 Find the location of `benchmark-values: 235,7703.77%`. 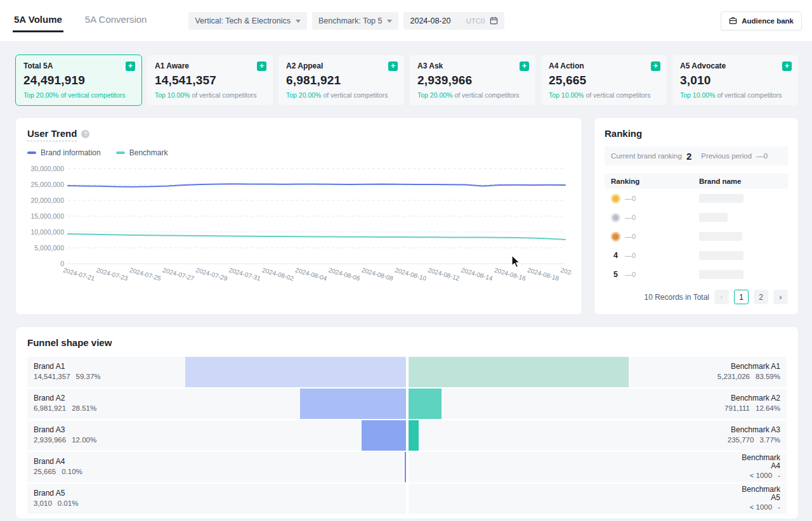

benchmark-values: 235,7703.77% is located at coordinates (754, 440).